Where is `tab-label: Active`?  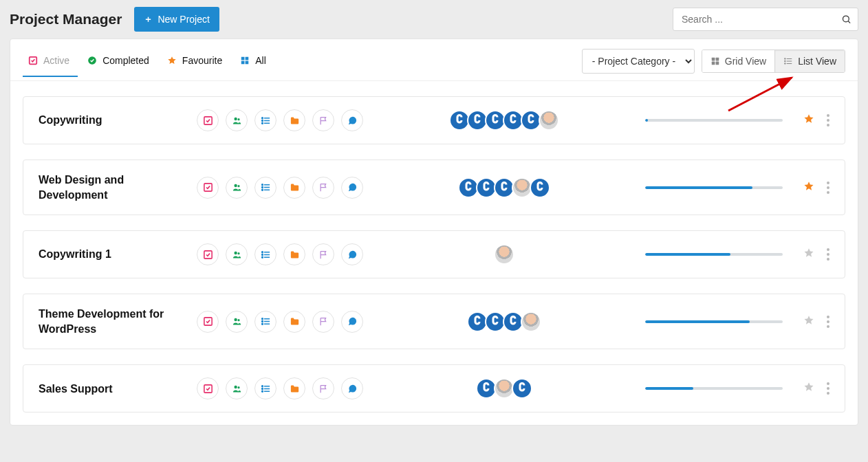 tab-label: Active is located at coordinates (56, 60).